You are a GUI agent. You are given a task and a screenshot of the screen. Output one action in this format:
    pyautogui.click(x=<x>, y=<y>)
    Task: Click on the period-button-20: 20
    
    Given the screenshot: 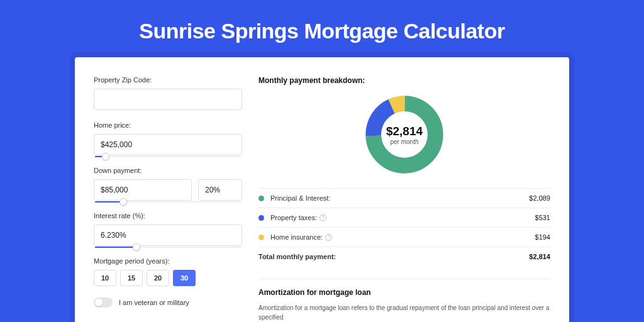 What is the action you would take?
    pyautogui.click(x=158, y=278)
    